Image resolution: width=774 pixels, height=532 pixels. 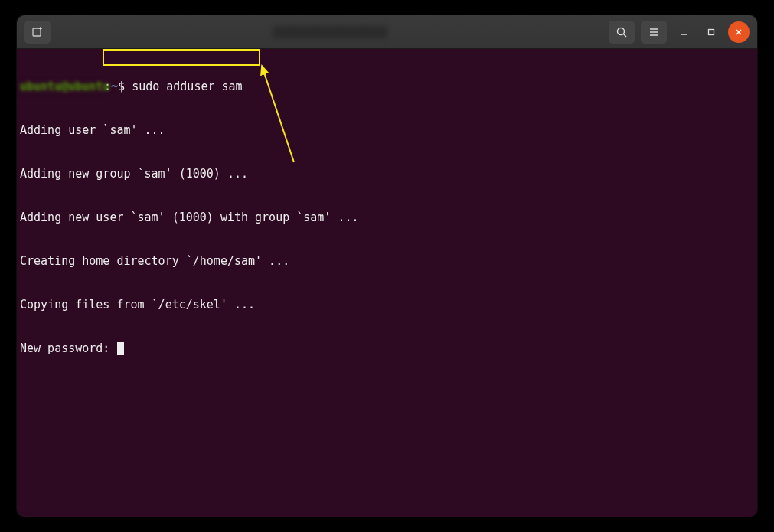 What do you see at coordinates (387, 87) in the screenshot?
I see `prompt-line: ubuntu@ubuntu:~$ sudo adduser sam` at bounding box center [387, 87].